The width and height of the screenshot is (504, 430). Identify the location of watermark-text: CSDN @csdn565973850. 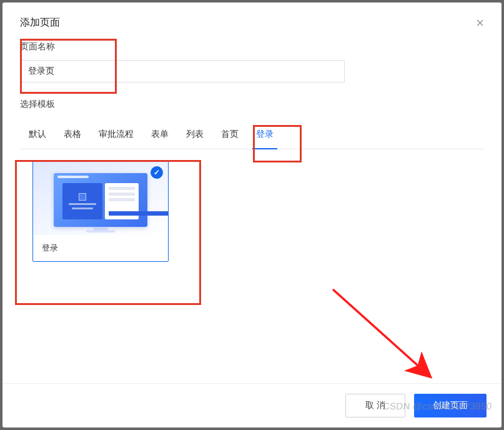
(437, 406).